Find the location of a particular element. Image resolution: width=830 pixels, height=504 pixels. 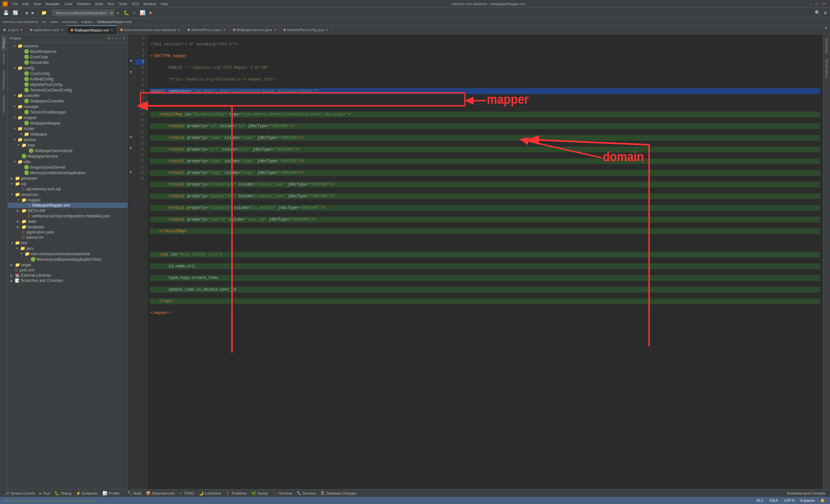

tab-pom: pom.xml (memory-icon-backend) ✕ is located at coordinates (151, 30).